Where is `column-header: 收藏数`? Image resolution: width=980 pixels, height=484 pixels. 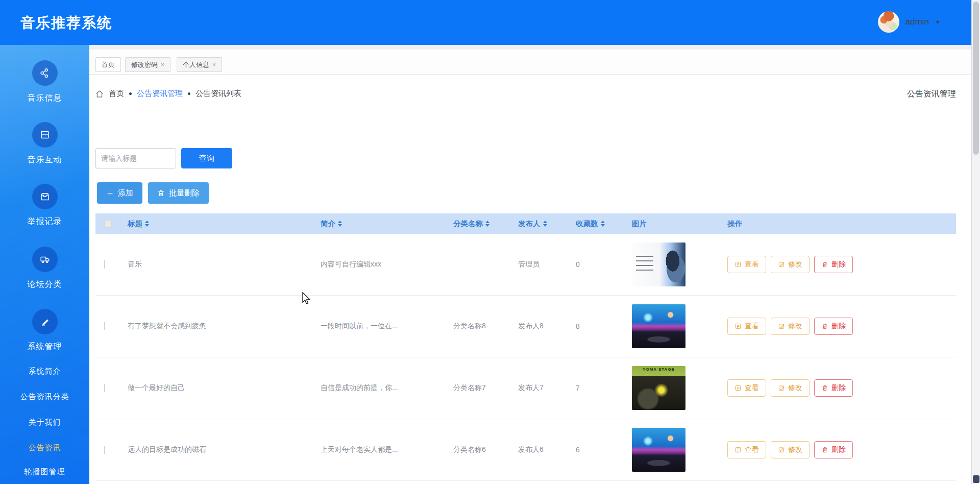 column-header: 收藏数 is located at coordinates (599, 224).